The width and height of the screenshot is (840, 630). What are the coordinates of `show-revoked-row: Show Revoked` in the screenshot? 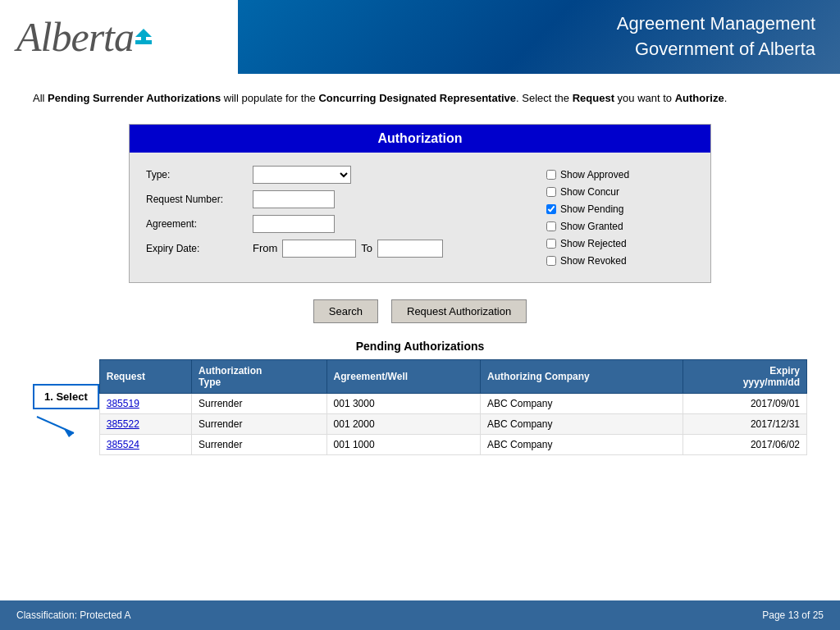 It's located at (620, 261).